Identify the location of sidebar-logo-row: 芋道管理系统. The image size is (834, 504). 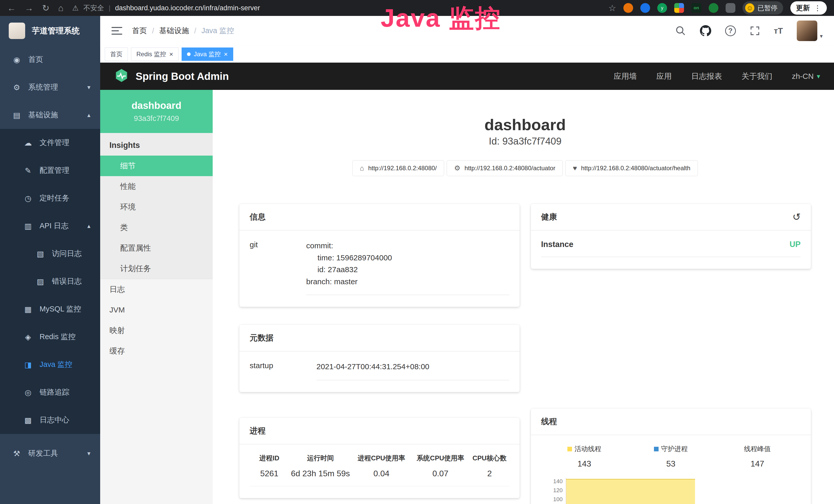
(50, 31).